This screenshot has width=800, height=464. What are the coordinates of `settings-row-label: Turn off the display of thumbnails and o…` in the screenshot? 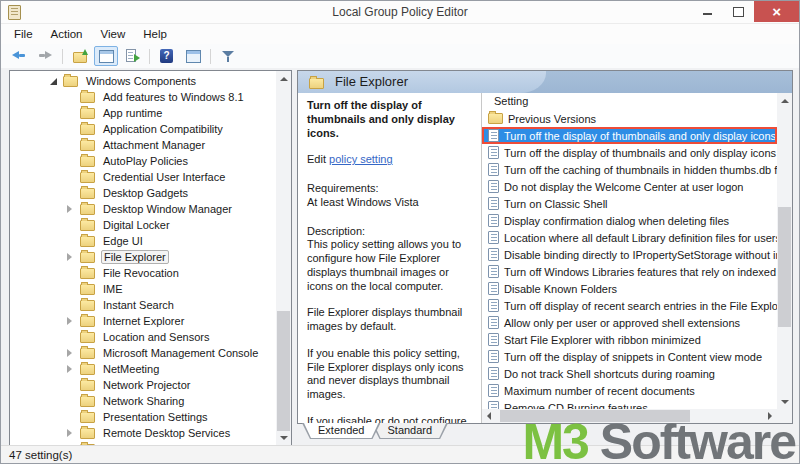 It's located at (640, 136).